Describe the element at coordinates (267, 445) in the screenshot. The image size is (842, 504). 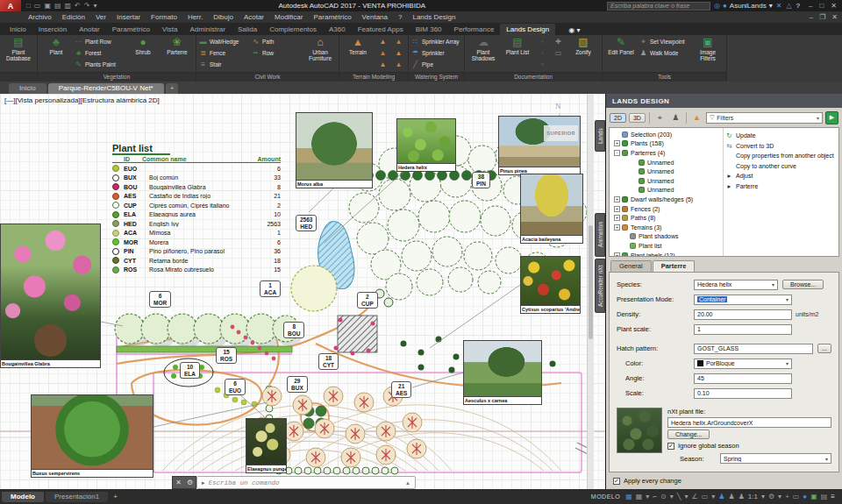
I see `plant-photo: Elaeagnus pungens 'Aurea'` at that location.